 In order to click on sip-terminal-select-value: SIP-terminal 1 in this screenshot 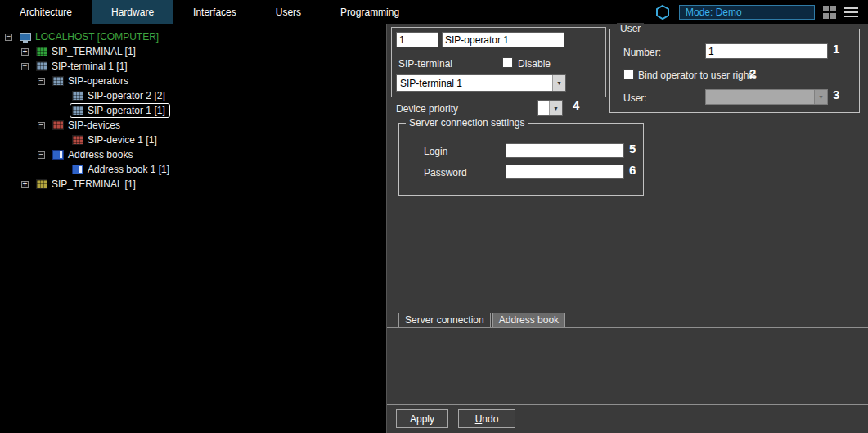, I will do `click(474, 83)`.